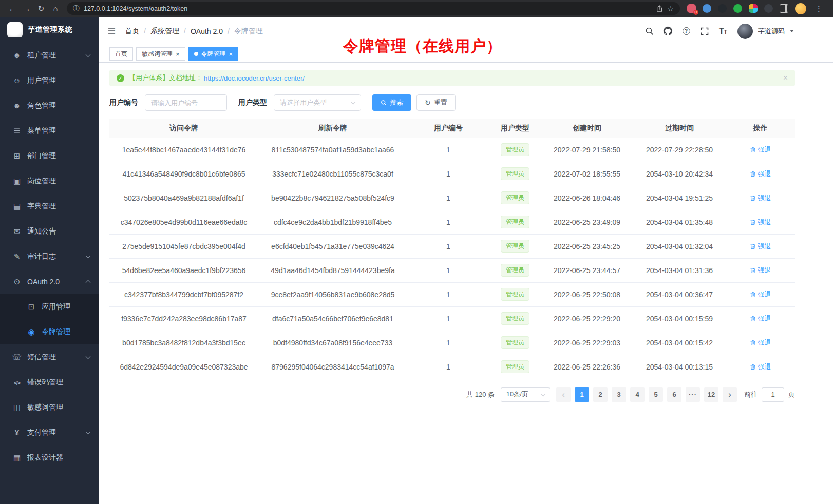  I want to click on pink-extension-icon: 0, so click(691, 8).